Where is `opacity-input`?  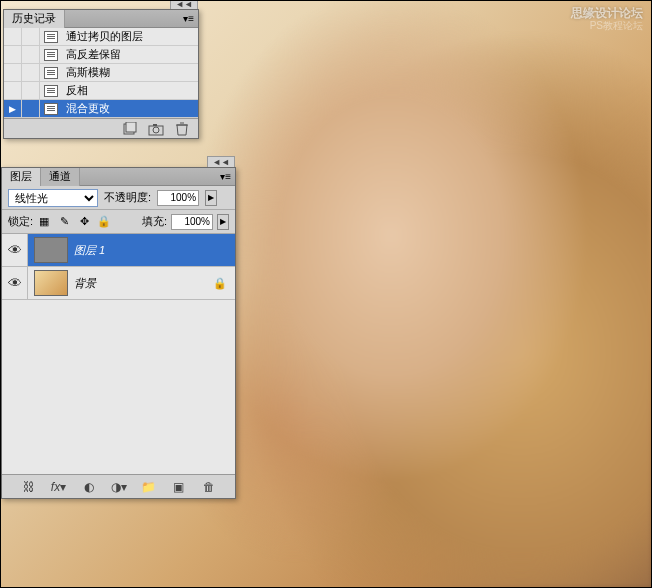 opacity-input is located at coordinates (178, 198).